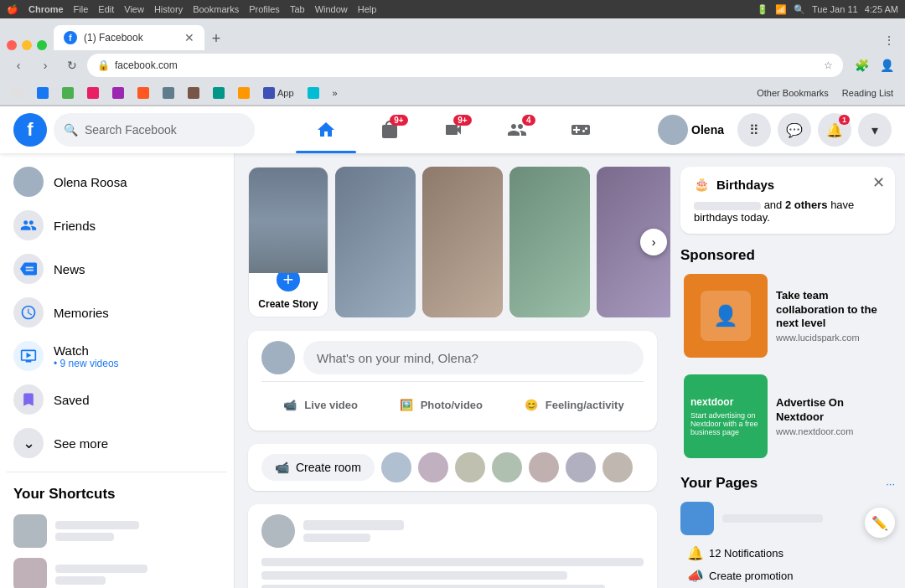  What do you see at coordinates (288, 242) in the screenshot?
I see `create-story-card: + Create Story` at bounding box center [288, 242].